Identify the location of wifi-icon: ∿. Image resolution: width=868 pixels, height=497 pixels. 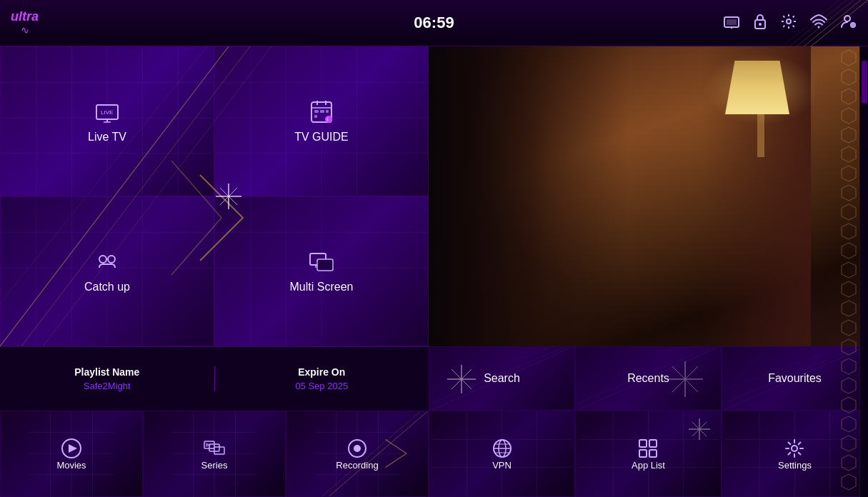
(25, 30).